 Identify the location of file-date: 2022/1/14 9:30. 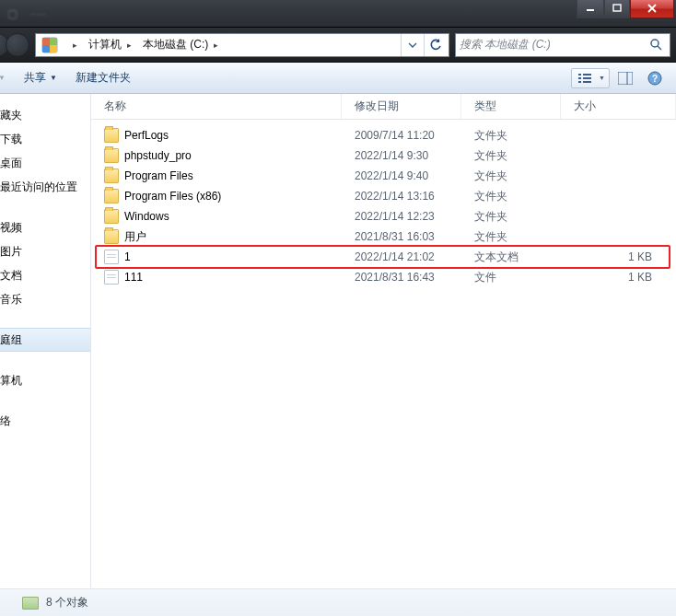
(402, 156).